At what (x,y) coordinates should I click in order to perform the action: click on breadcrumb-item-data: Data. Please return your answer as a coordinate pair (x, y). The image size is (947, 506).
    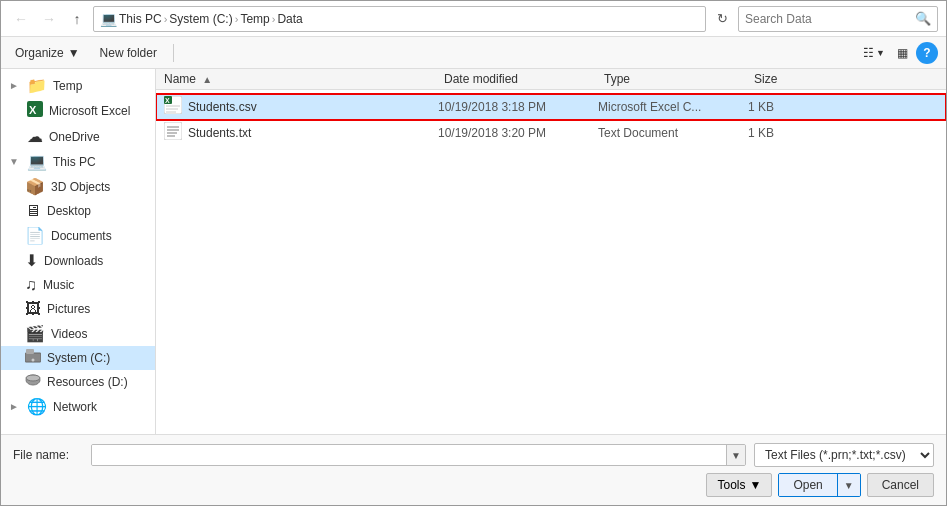
    Looking at the image, I should click on (290, 19).